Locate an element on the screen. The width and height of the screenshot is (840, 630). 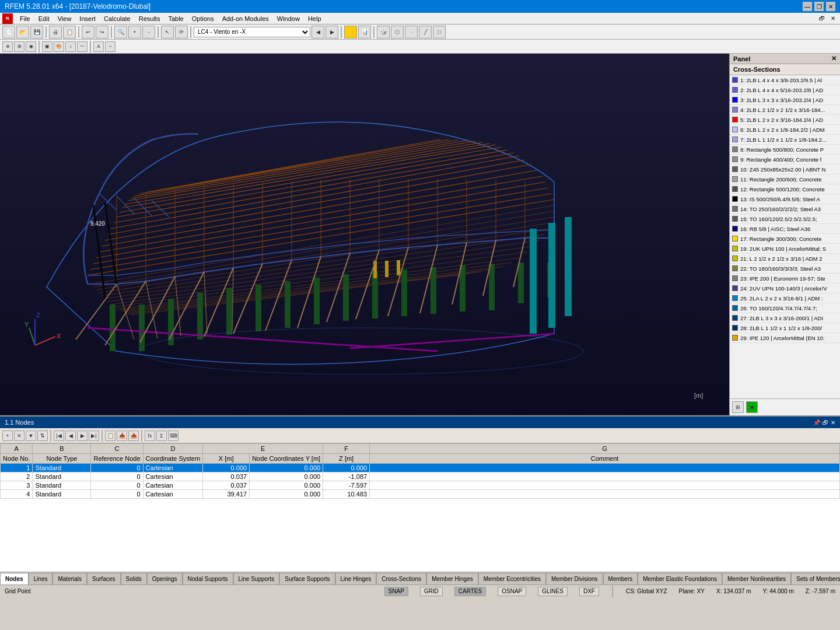
table-export: 📤 is located at coordinates (134, 436).